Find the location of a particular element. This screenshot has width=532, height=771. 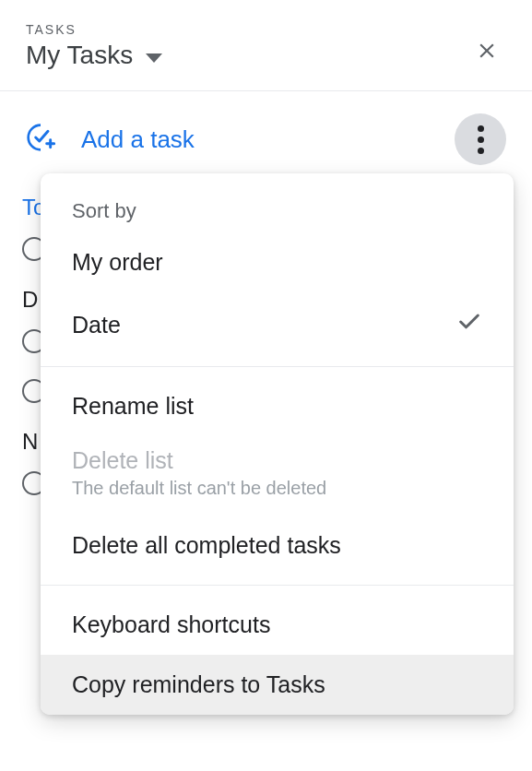

menu-item-sublabel: The default list can't be deleted is located at coordinates (277, 489).